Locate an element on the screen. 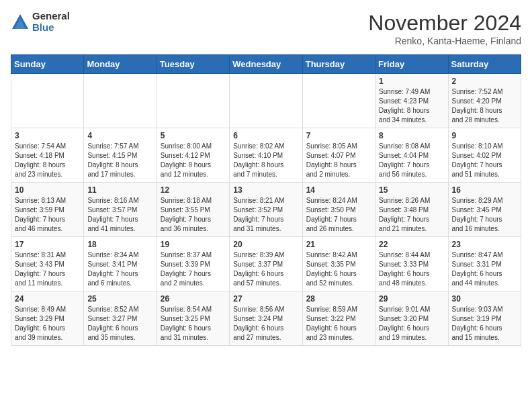  day-info: Sunrise: 8:02 AM Sunset: 4:10 PM Dayligh… is located at coordinates (266, 161).